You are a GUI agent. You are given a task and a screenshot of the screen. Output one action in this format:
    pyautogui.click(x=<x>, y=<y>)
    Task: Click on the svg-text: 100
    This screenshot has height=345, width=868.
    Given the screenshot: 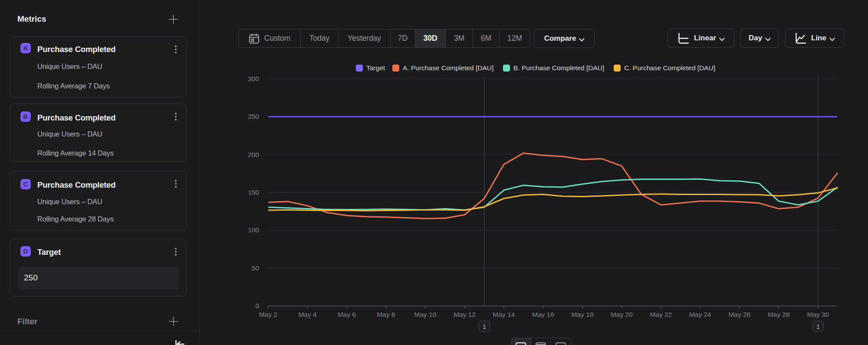 What is the action you would take?
    pyautogui.click(x=253, y=230)
    